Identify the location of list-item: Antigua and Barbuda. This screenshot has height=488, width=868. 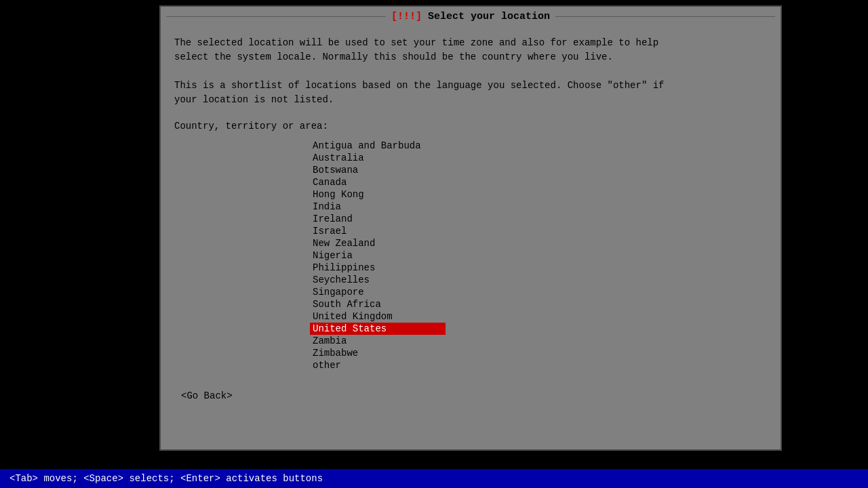
(378, 146).